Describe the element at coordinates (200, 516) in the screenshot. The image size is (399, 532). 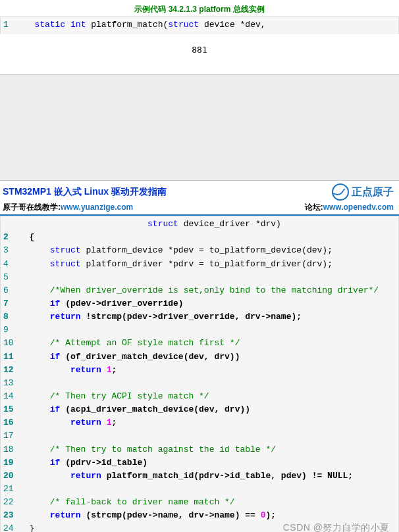
I see `code-line: 23 return (strcmp(pdev->name, drv->name)…` at that location.